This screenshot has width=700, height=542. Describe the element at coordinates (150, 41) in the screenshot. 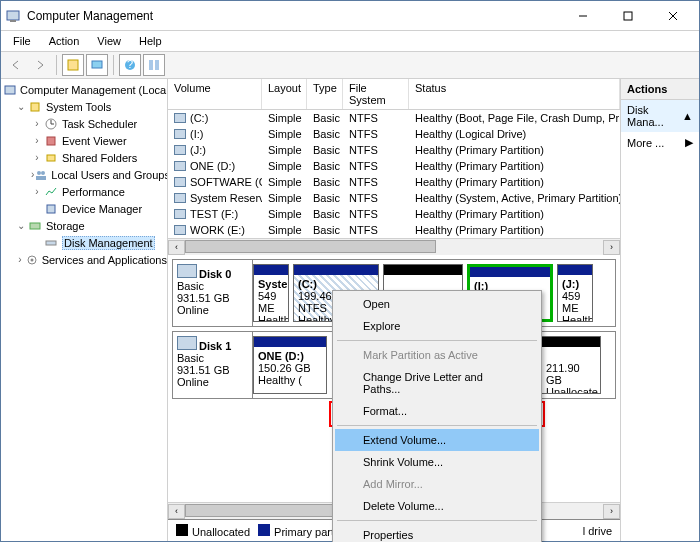

I see `menu-help: Help` at that location.